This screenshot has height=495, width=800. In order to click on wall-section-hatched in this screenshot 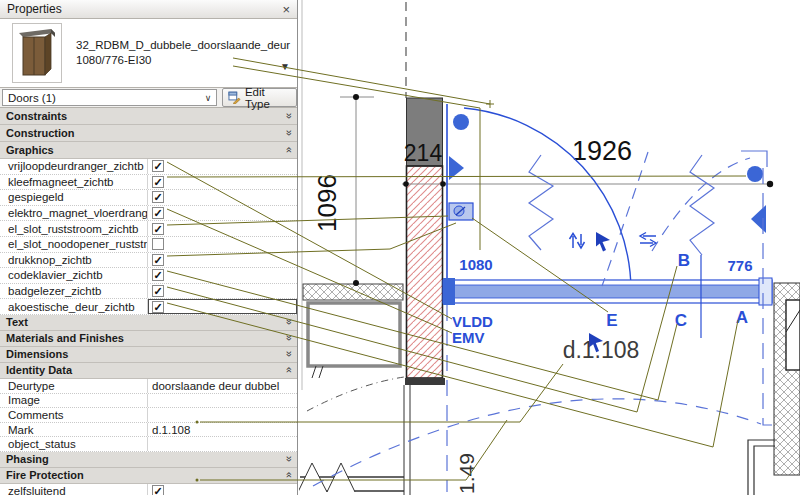, I will do `click(425, 272)`.